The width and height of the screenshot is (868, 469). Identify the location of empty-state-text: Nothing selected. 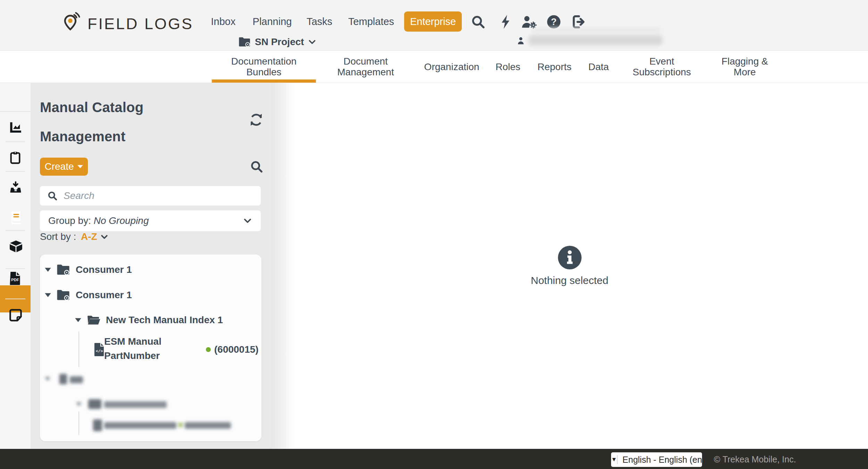
(569, 280).